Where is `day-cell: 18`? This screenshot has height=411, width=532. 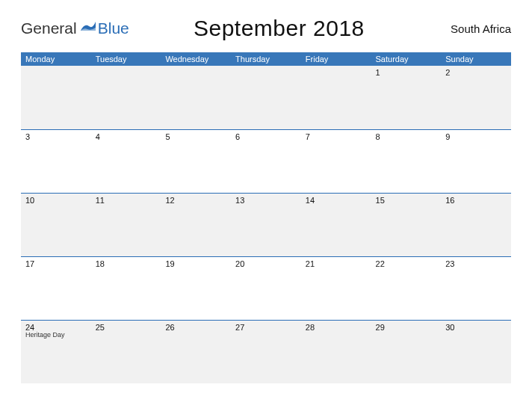 day-cell: 18 is located at coordinates (126, 288).